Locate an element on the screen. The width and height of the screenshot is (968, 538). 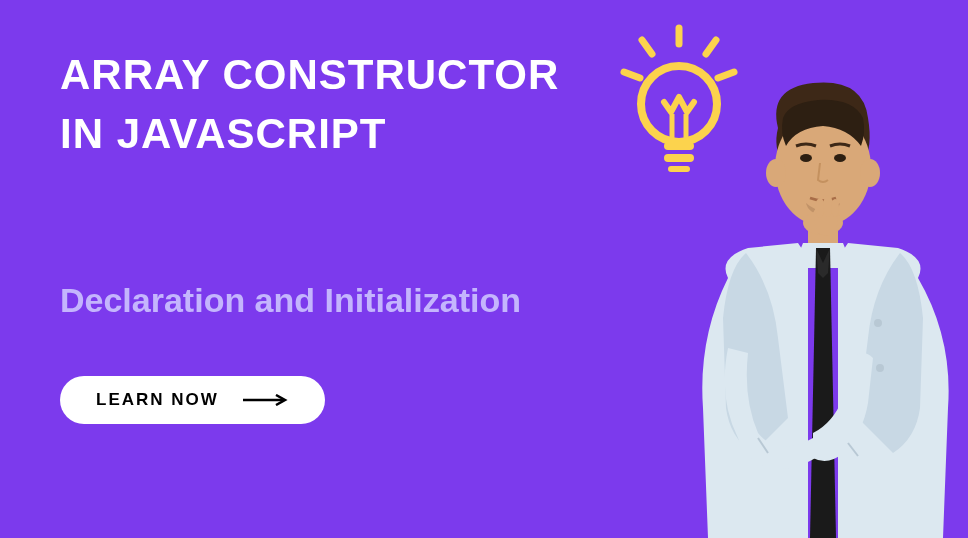
arrow-right-icon is located at coordinates (266, 400).